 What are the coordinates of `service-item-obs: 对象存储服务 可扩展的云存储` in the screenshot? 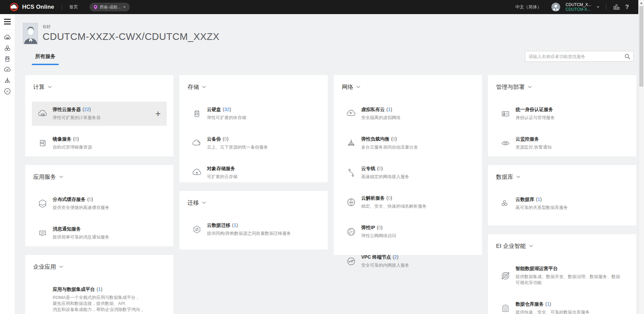 It's located at (254, 173).